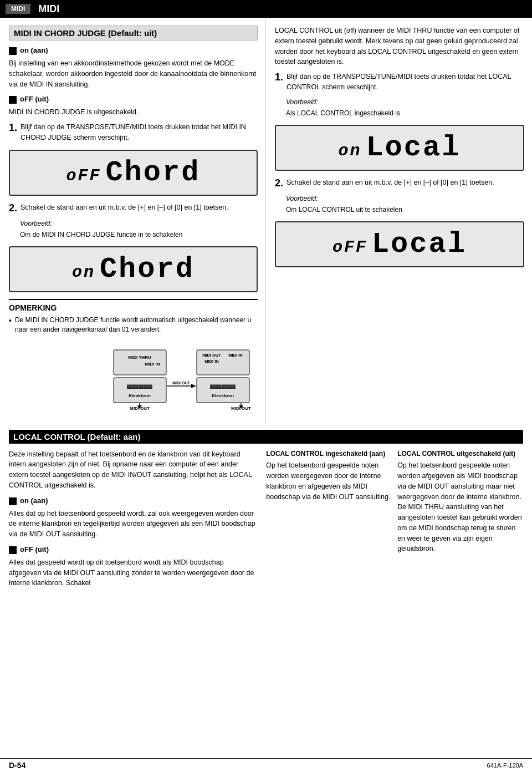 This screenshot has width=532, height=772. What do you see at coordinates (133, 74) in the screenshot?
I see `on-description: Bij instelling van een akkoordinstelmeth…` at bounding box center [133, 74].